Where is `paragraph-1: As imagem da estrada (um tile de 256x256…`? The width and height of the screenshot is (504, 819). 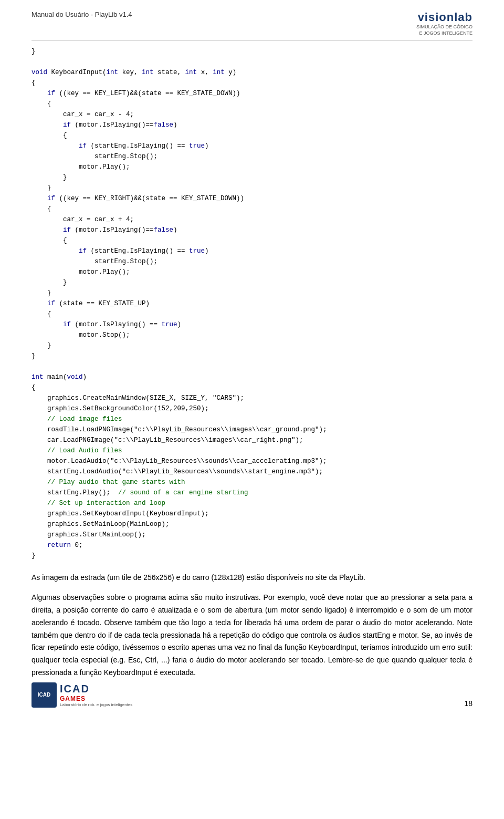
paragraph-1: As imagem da estrada (um tile de 256x256… is located at coordinates (252, 578).